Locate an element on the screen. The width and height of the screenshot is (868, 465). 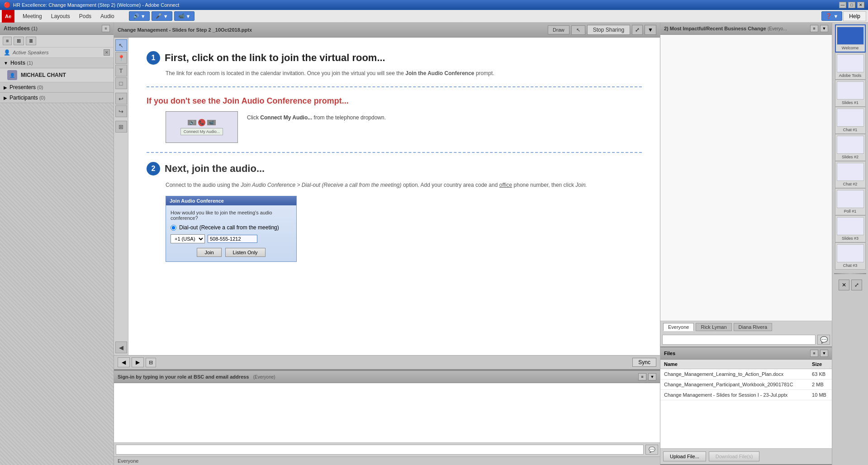
minimize-button: — is located at coordinates (843, 5).